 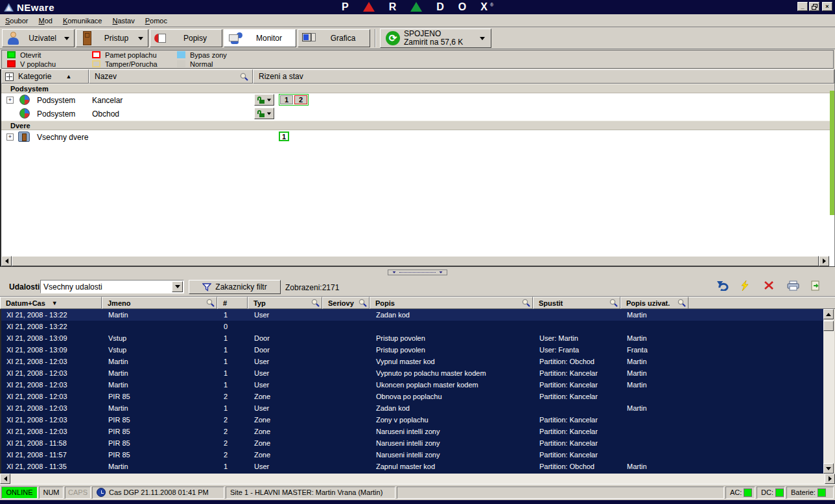 I want to click on event-row: XI 21, 2008 - 11:35Martin1UserZapnul mas…, so click(x=412, y=466).